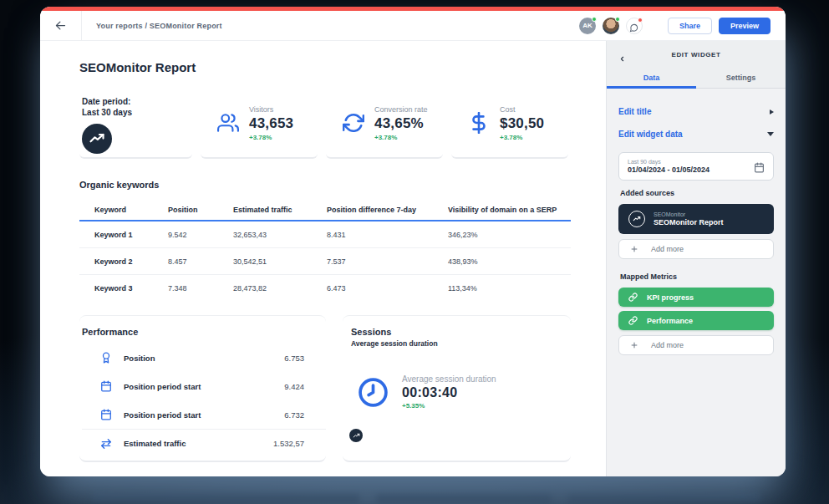 Image resolution: width=829 pixels, height=504 pixels. I want to click on cell-estimated-traffic: 28,473,82, so click(280, 288).